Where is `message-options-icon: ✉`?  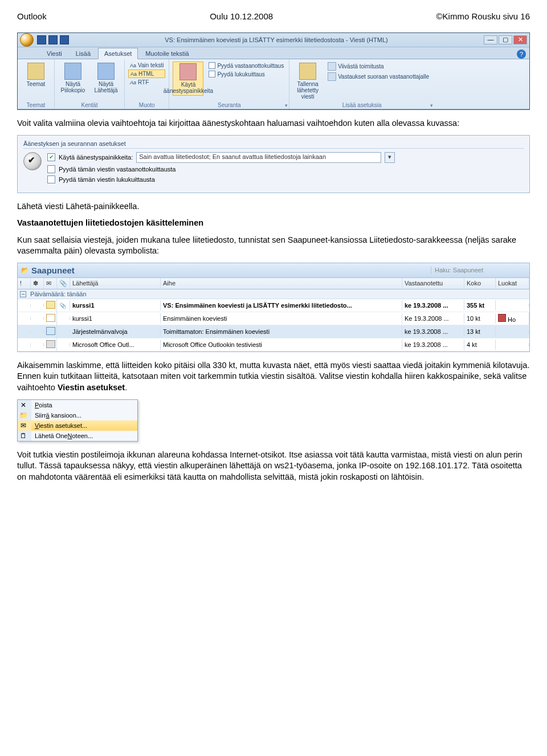 message-options-icon: ✉ is located at coordinates (23, 426).